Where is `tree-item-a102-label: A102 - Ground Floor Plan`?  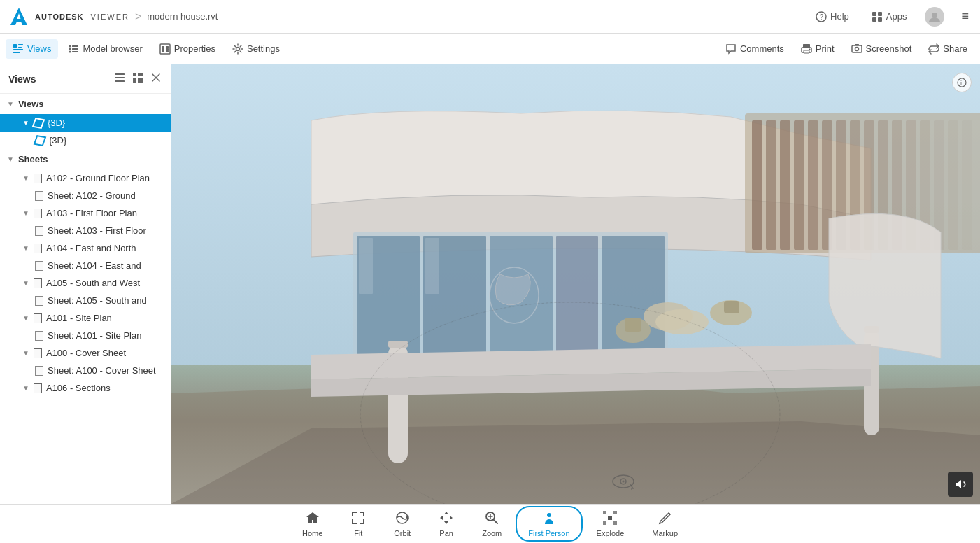 tree-item-a102-label: A102 - Ground Floor Plan is located at coordinates (98, 178).